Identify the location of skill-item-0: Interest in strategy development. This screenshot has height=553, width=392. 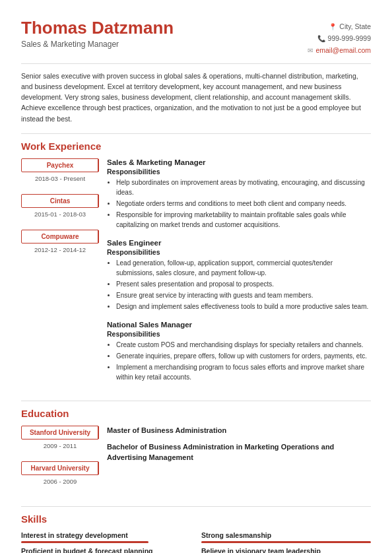
(106, 537).